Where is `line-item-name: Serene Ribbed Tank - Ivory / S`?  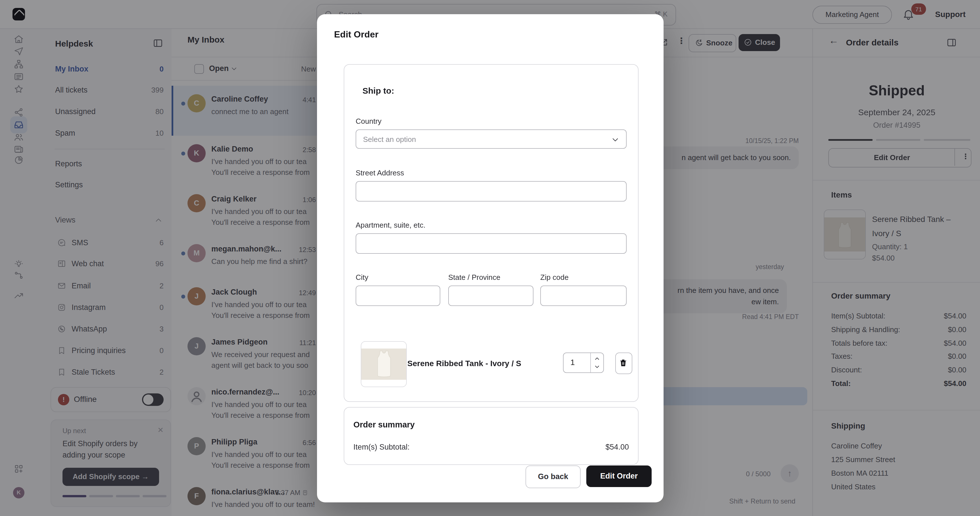
line-item-name: Serene Ribbed Tank - Ivory / S is located at coordinates (464, 363).